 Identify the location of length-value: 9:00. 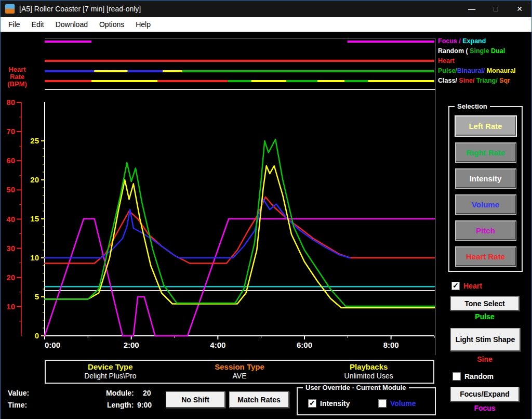
(144, 405).